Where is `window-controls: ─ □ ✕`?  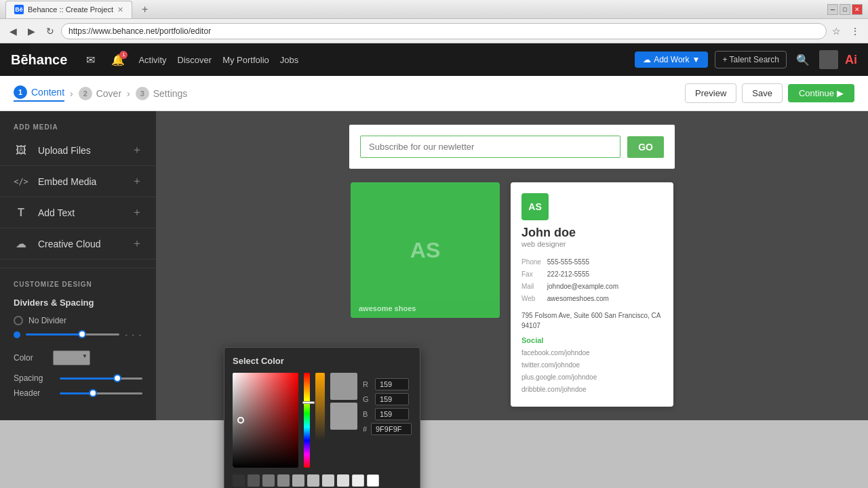 window-controls: ─ □ ✕ is located at coordinates (845, 9).